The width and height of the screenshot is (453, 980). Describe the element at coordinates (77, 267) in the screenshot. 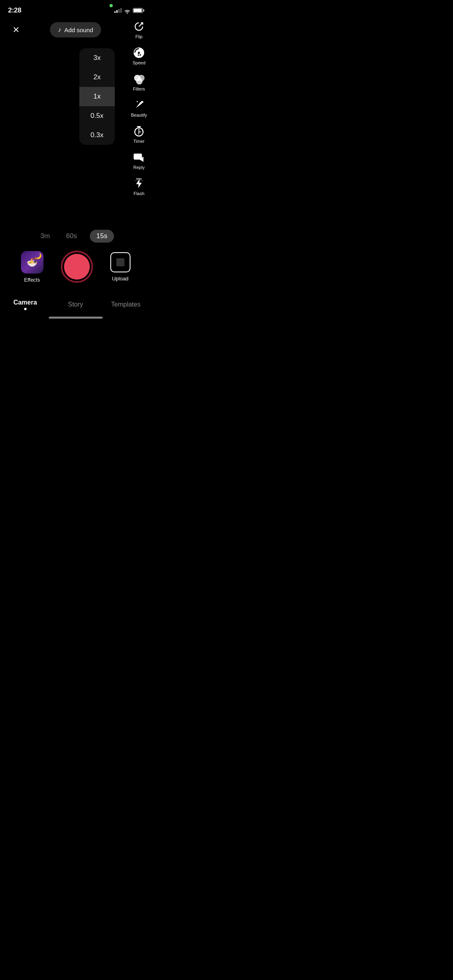

I see `record-button` at that location.